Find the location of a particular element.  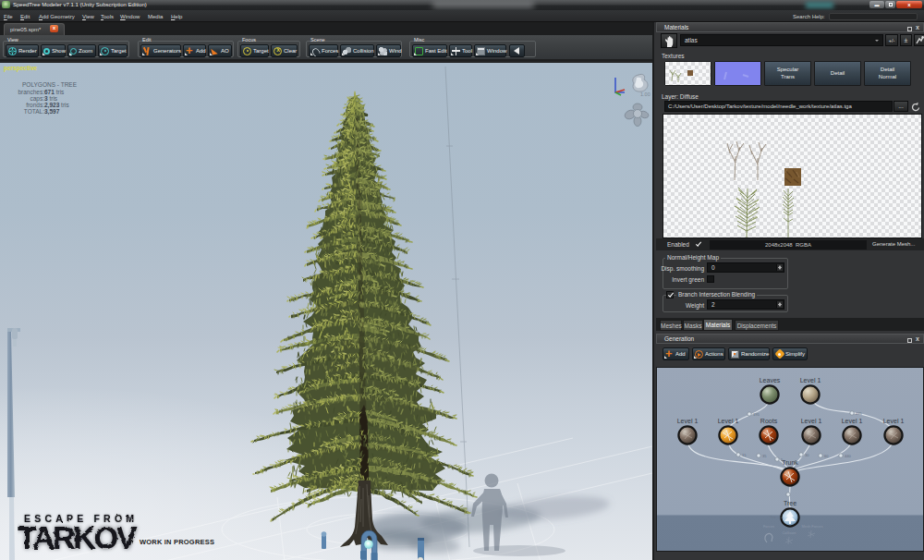

svg-text: Forces is located at coordinates (769, 527).